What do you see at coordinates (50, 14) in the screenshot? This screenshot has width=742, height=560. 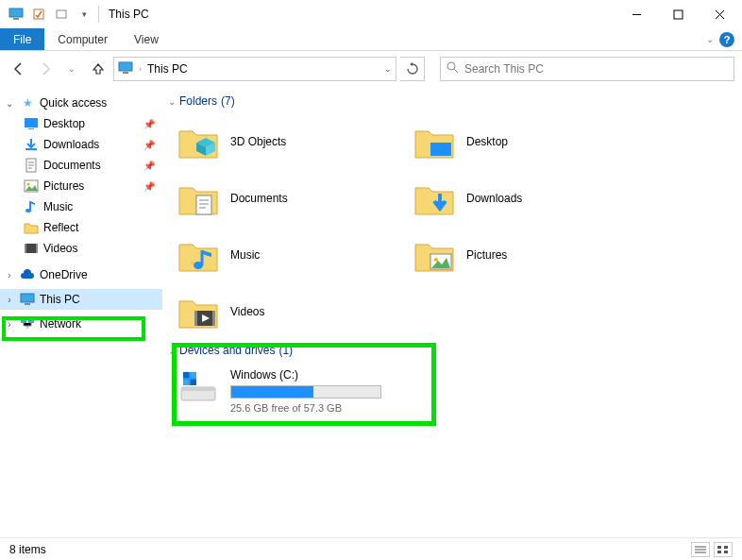 I see `quick-access-toolbar: ▾` at bounding box center [50, 14].